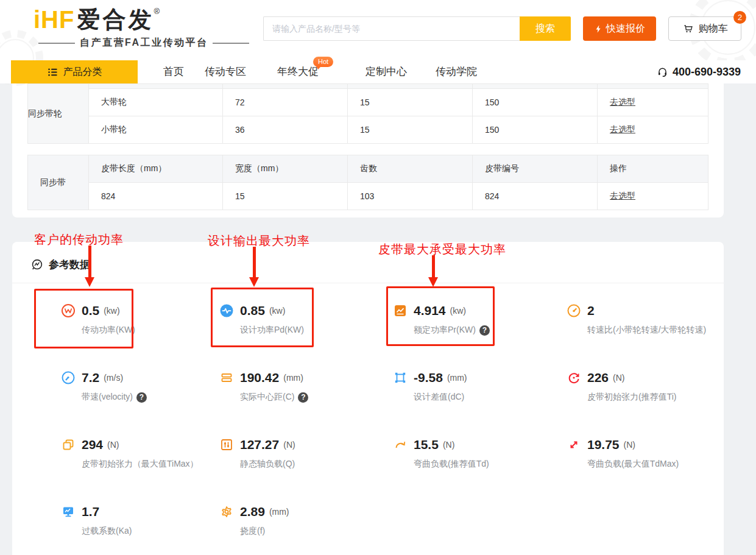 The image size is (756, 555). What do you see at coordinates (428, 378) in the screenshot?
I see `metric-value: -9.58` at bounding box center [428, 378].